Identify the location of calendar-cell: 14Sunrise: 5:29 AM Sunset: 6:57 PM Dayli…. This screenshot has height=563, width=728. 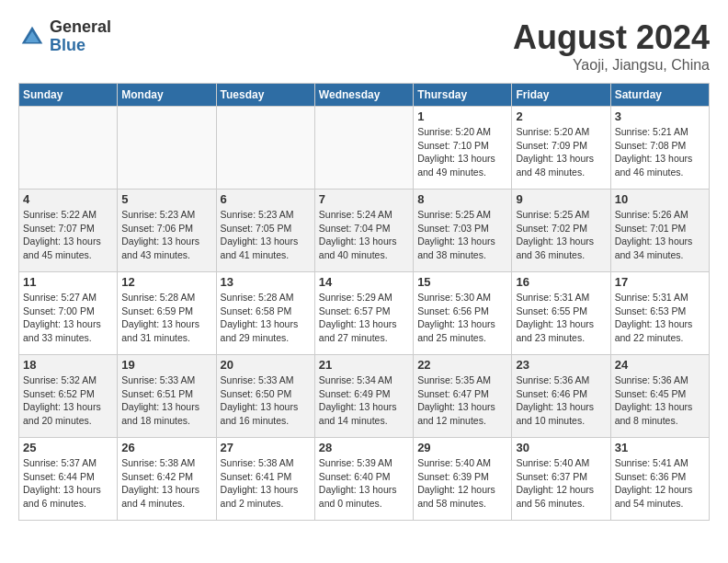
(364, 314).